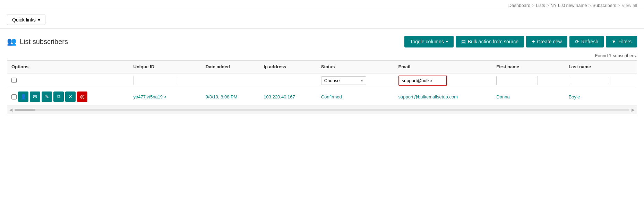 This screenshot has width=644, height=218. Describe the element at coordinates (322, 6) in the screenshot. I see `breadcrumb-bar: Dashboard > Lists > NY List new name > S…` at that location.